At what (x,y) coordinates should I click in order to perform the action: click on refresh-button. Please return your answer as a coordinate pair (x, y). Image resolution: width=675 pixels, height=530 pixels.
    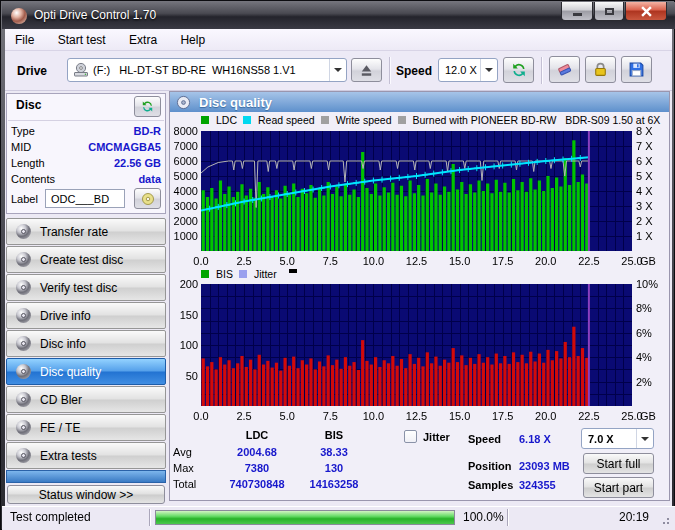
    Looking at the image, I should click on (518, 70).